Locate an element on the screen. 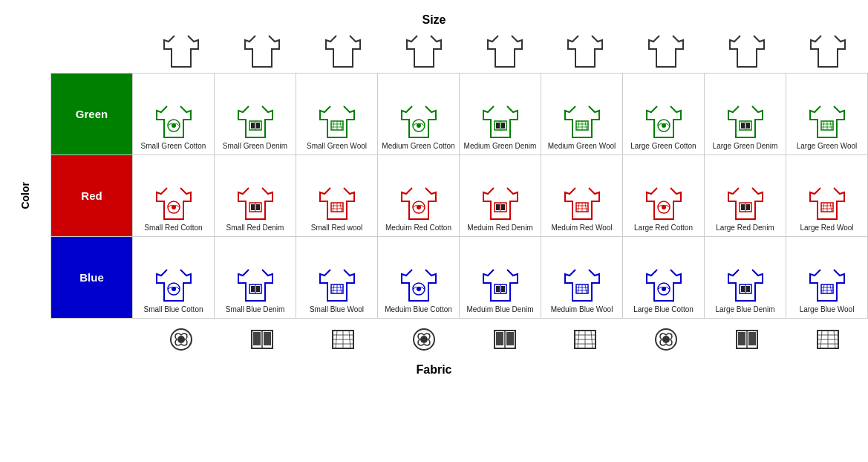 The width and height of the screenshot is (868, 462). cell-blue-4: Meduim Blue Cotton is located at coordinates (419, 278).